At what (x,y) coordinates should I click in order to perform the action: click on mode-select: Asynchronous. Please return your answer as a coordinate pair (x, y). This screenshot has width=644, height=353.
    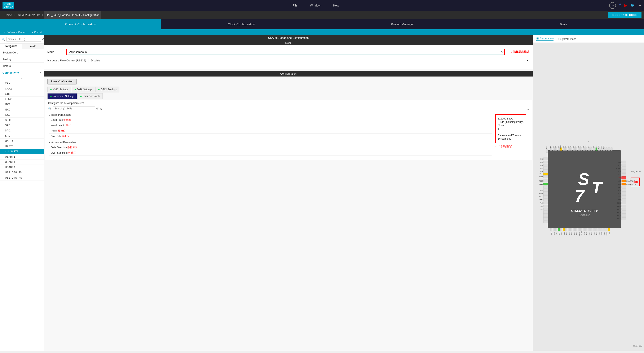
    Looking at the image, I should click on (286, 52).